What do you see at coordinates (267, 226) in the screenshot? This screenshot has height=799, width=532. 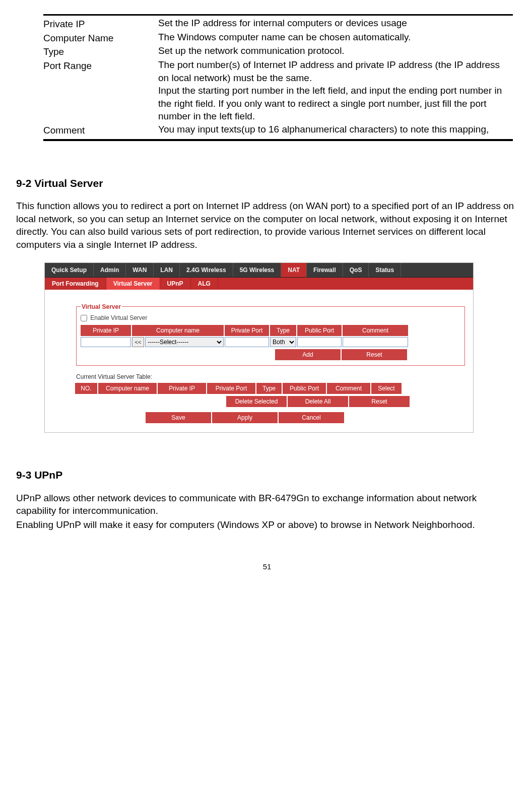 I see `virtual-server-paragraph: This function allows you to redirect a p…` at bounding box center [267, 226].